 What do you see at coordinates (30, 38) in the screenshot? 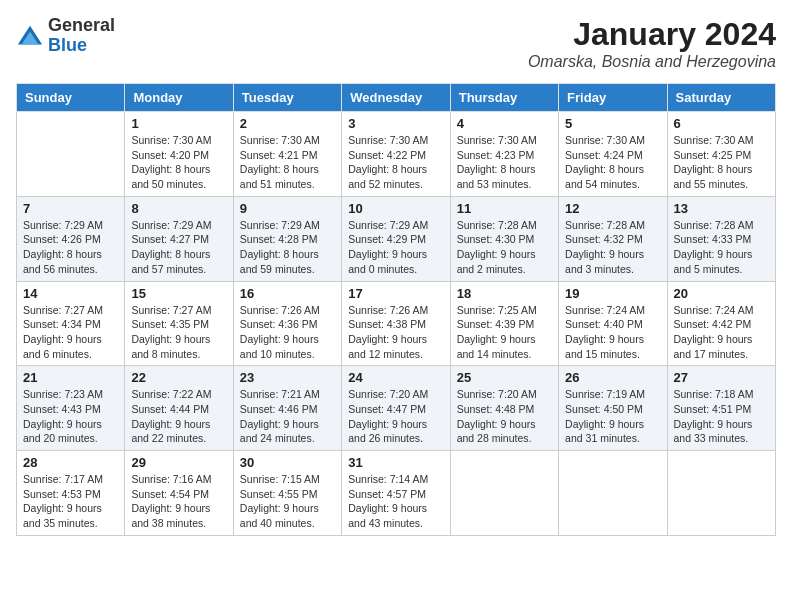
I see `logo-icon` at bounding box center [30, 38].